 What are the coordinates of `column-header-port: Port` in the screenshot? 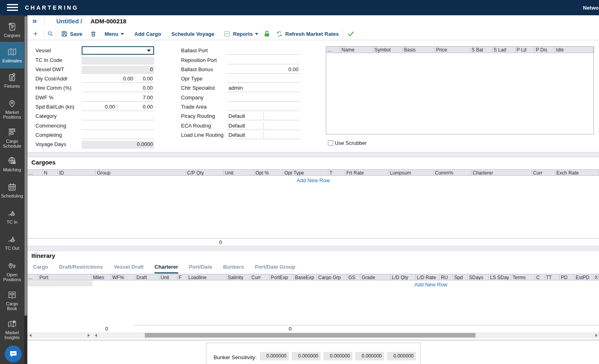 It's located at (65, 277).